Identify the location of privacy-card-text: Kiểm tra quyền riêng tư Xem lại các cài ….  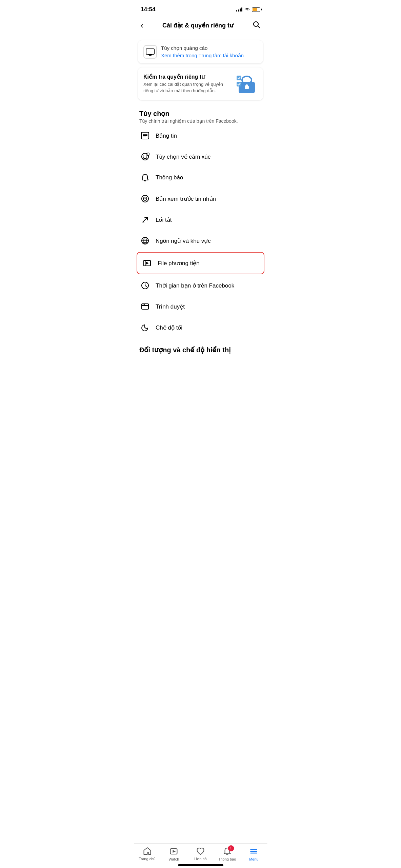
(188, 83).